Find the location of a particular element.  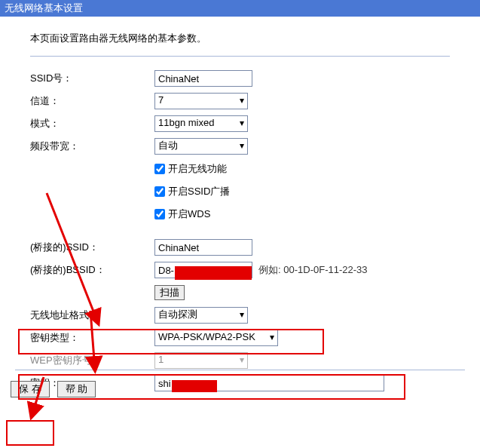

enable-wds-checkbox is located at coordinates (160, 214).